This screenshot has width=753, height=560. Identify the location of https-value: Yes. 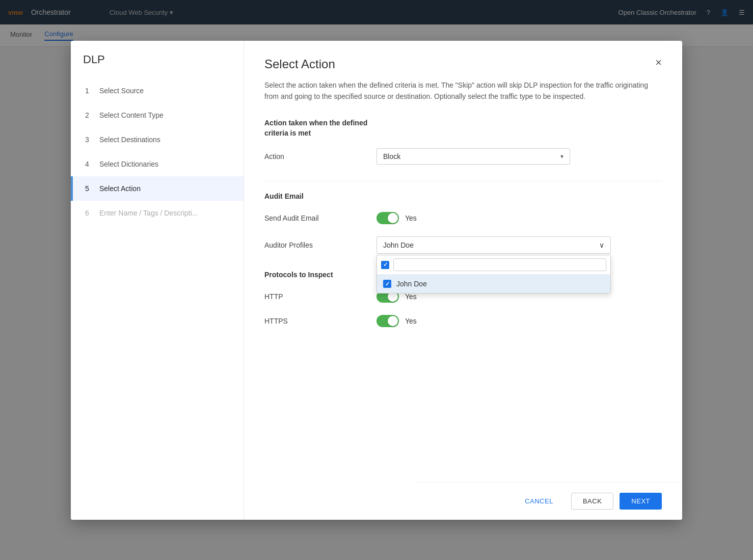
(411, 321).